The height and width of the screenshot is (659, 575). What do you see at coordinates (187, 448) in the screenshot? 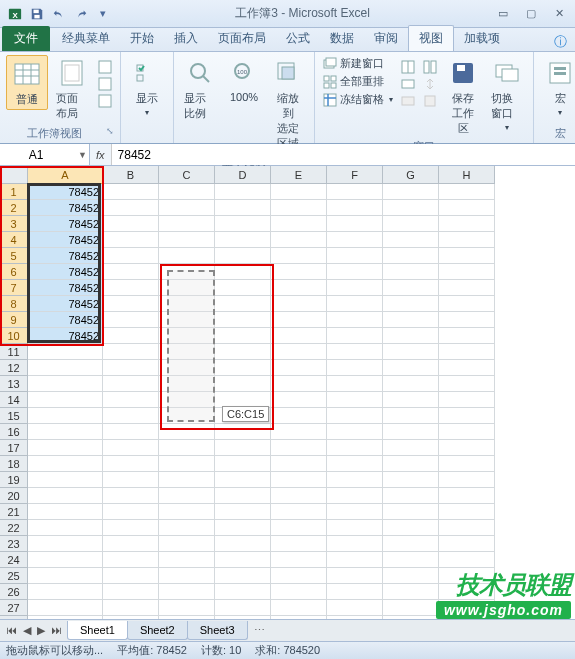
I see `cell-C17` at bounding box center [187, 448].